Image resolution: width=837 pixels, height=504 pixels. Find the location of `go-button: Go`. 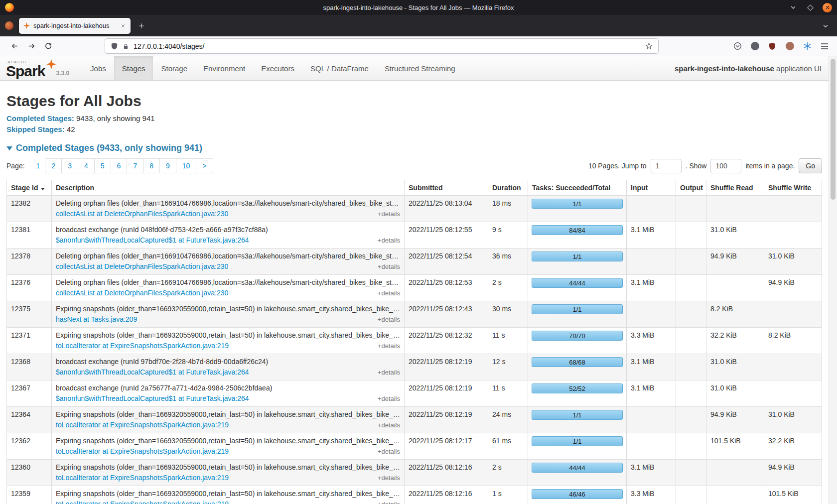

go-button: Go is located at coordinates (810, 166).